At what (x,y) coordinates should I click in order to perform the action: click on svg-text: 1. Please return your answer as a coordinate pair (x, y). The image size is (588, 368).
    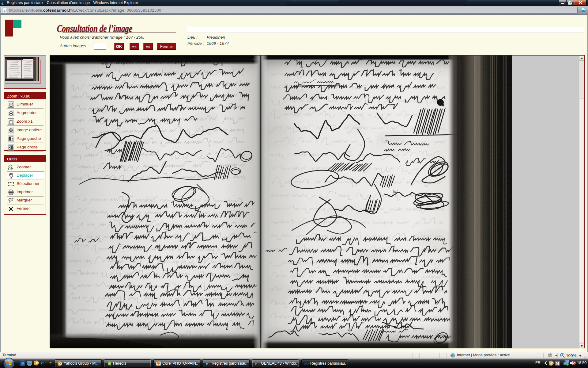
    Looking at the image, I should click on (11, 122).